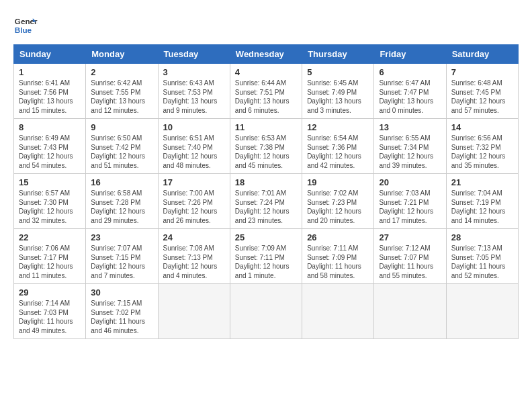  I want to click on day-info: Sunrise: 7:14 AM Sunset: 7:03 PM Dayligh…, so click(50, 317).